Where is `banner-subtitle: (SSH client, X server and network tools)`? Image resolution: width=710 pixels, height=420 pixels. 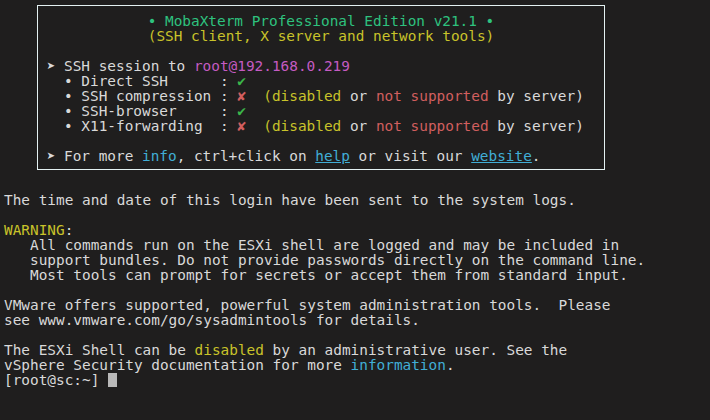 banner-subtitle: (SSH client, X server and network tools) is located at coordinates (321, 36).